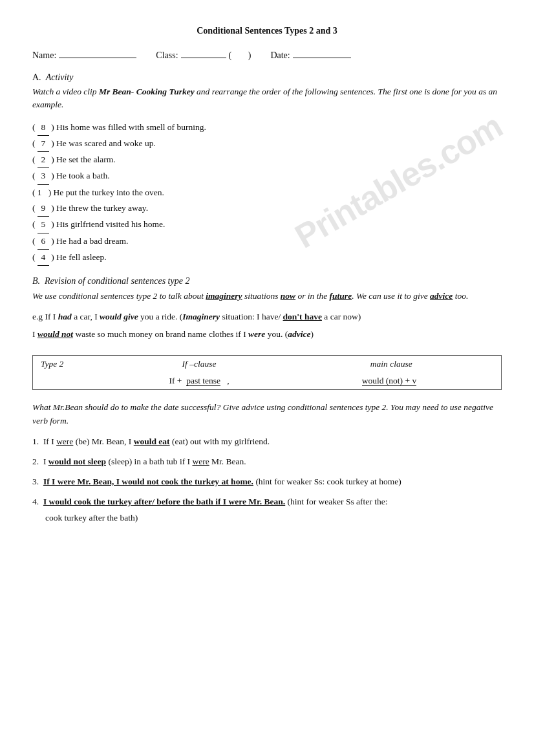 The height and width of the screenshot is (756, 534). What do you see at coordinates (392, 381) in the screenshot?
I see `table-formula-main: would (not) + v` at bounding box center [392, 381].